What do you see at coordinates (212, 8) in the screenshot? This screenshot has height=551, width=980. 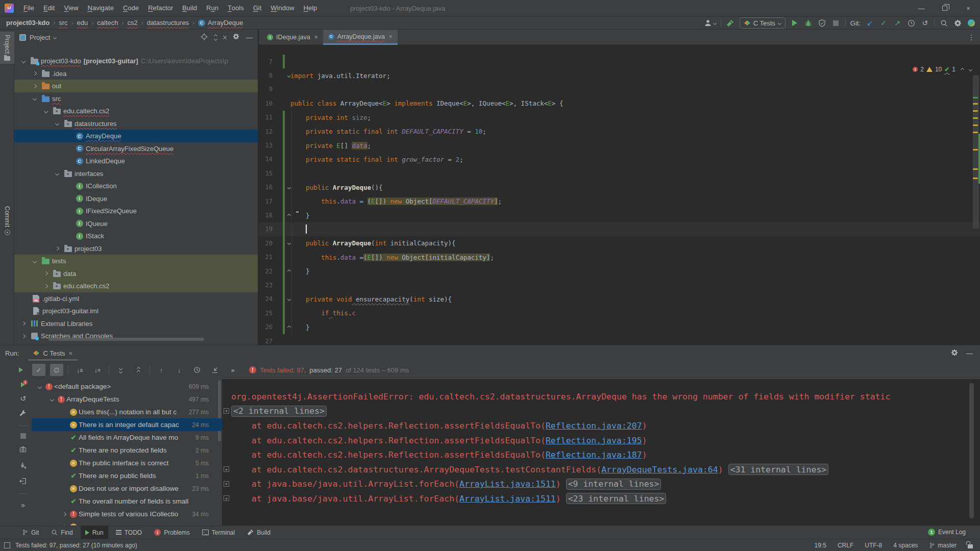 I see `menu-run: Run` at bounding box center [212, 8].